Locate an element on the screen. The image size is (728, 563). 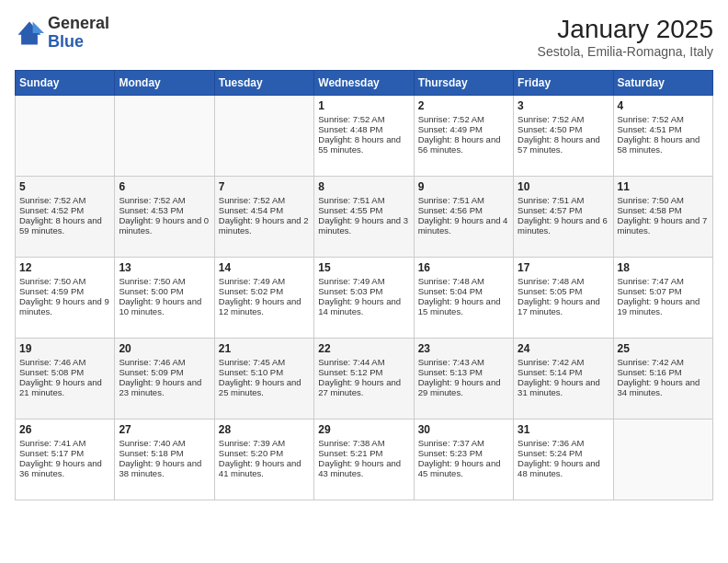
day-info: Daylight: 9 hours and 43 minutes. is located at coordinates (364, 468).